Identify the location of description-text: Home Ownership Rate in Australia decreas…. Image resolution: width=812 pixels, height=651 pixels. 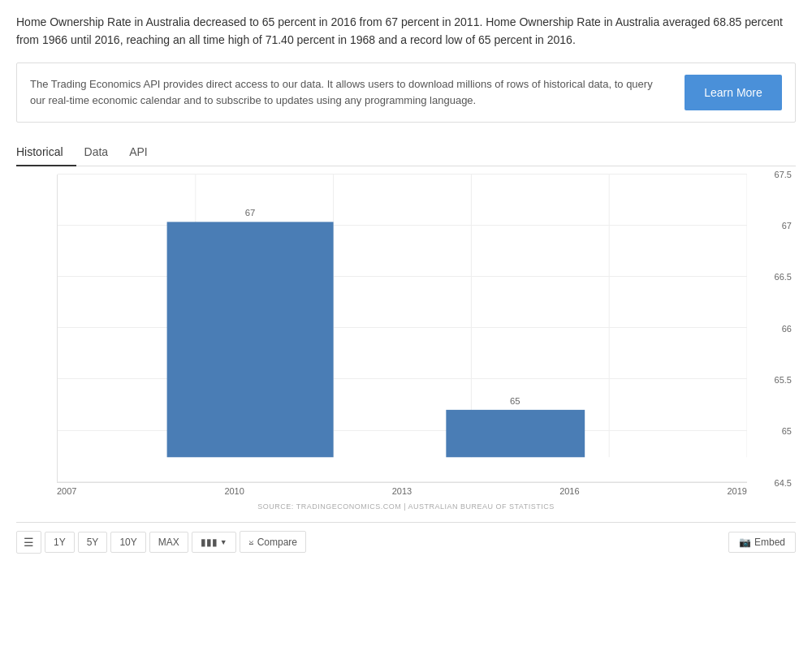
(406, 31).